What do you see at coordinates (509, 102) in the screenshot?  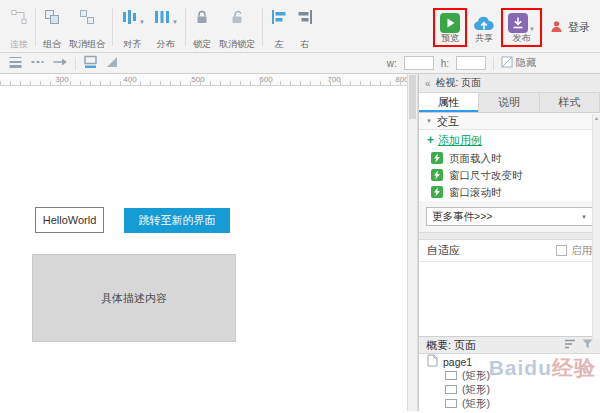 I see `tab-notes: 说明` at bounding box center [509, 102].